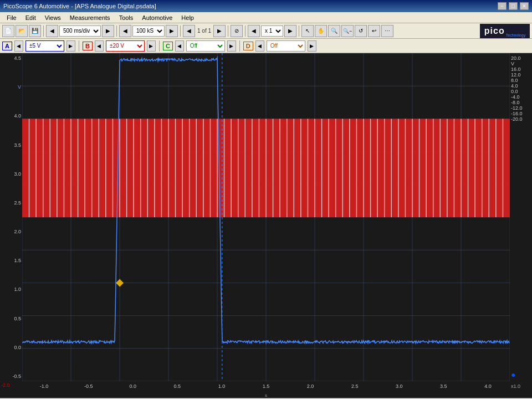 This screenshot has height=399, width=532. I want to click on channel-b-prev: ◀, so click(99, 46).